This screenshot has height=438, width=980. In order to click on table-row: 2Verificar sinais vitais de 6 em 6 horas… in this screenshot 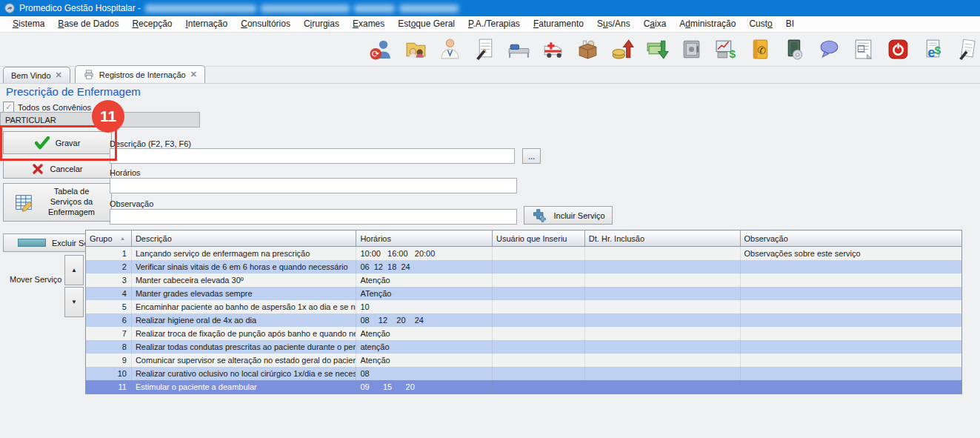, I will do `click(524, 267)`.